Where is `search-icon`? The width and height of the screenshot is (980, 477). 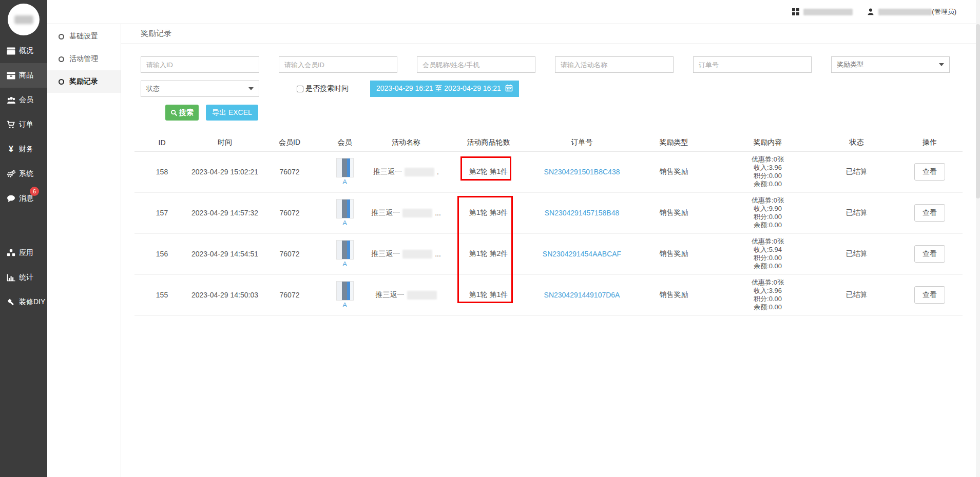
search-icon is located at coordinates (174, 113).